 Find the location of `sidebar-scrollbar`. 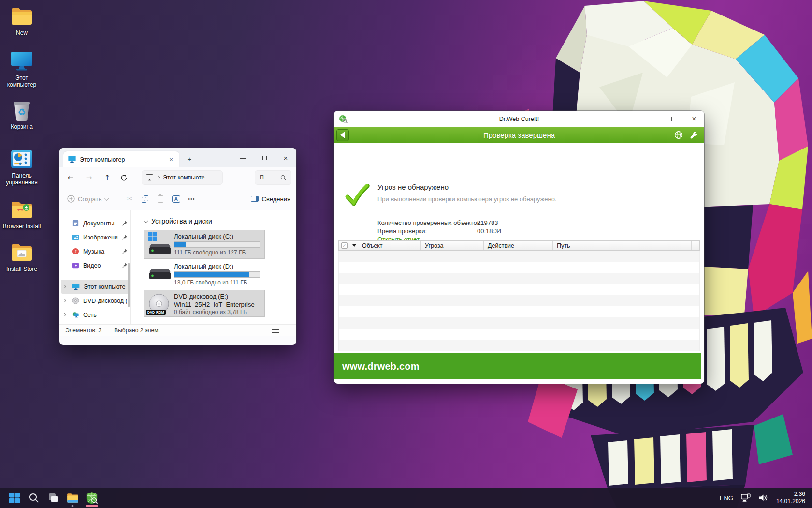

sidebar-scrollbar is located at coordinates (129, 285).